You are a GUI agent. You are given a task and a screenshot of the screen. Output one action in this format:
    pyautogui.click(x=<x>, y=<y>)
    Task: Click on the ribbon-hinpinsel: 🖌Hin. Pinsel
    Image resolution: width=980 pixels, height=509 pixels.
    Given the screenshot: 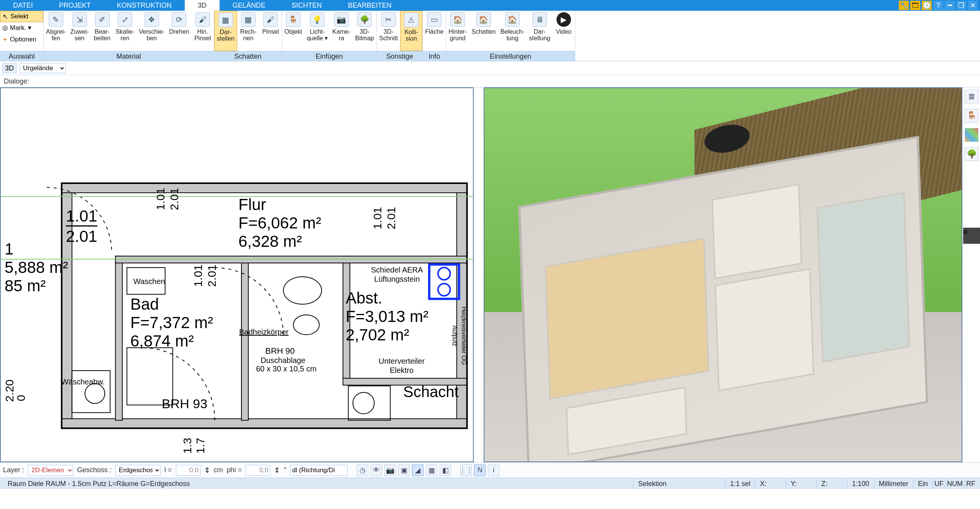 What is the action you would take?
    pyautogui.click(x=203, y=31)
    